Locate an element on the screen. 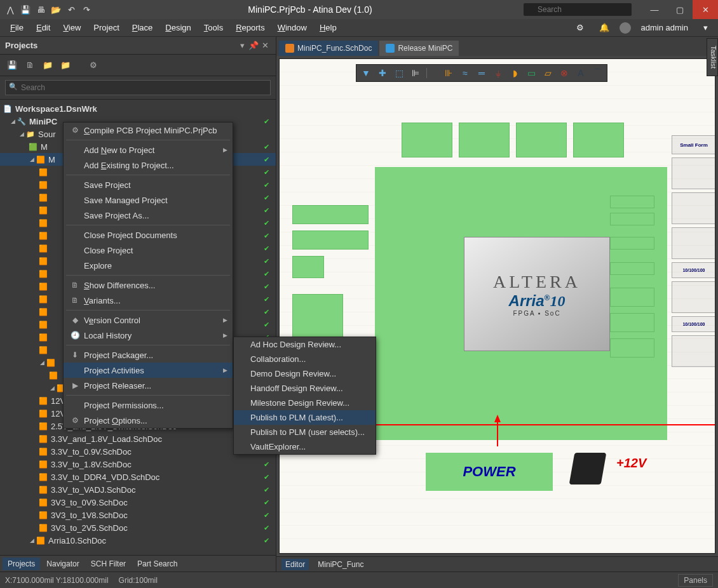  tree-item-selected: M is located at coordinates (51, 160).